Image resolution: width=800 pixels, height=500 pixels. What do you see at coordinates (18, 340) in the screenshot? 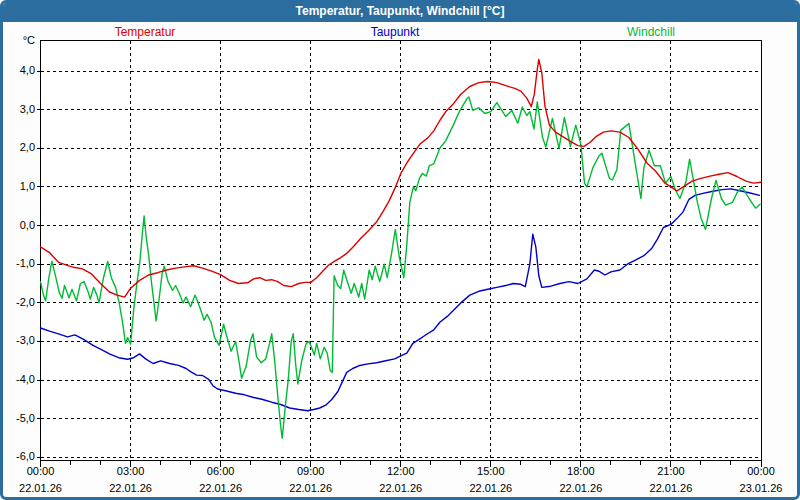
I see `y-tick-label: -3,0` at bounding box center [18, 340].